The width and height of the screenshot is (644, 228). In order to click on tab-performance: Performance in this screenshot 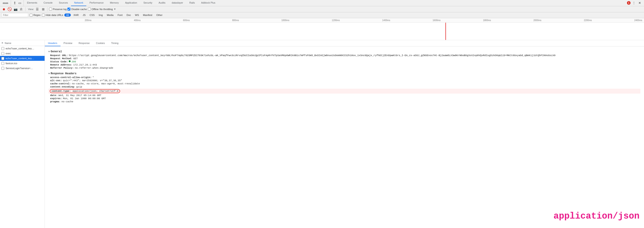, I will do `click(96, 3)`.